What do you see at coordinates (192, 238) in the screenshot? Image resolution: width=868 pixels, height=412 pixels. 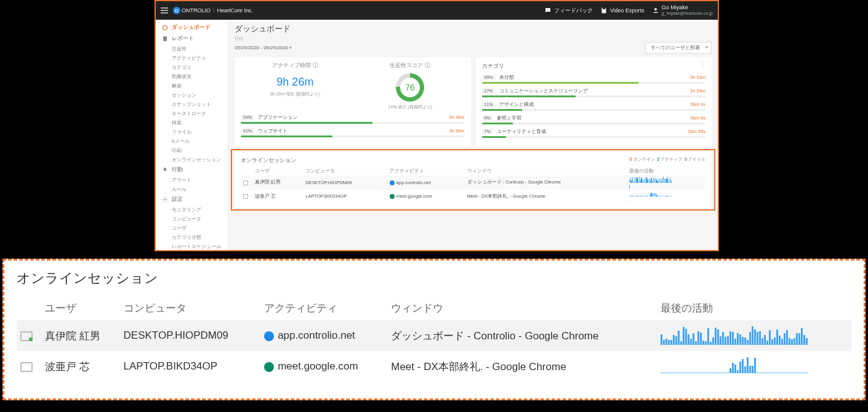 I see `sidebar-setting-3: カテゴリ分類` at bounding box center [192, 238].